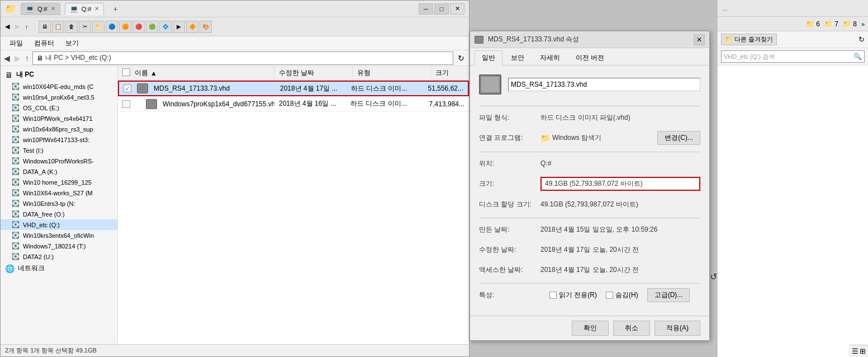 The width and height of the screenshot is (868, 357). I want to click on cancel-btn: 취소, so click(632, 328).